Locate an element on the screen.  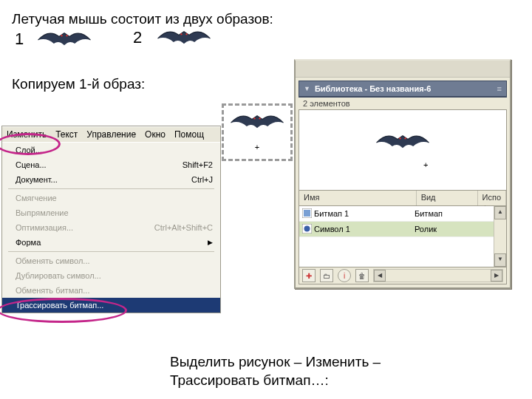
menu-bar: Изменить Текст Управление Окно Помощ is located at coordinates (111, 134).